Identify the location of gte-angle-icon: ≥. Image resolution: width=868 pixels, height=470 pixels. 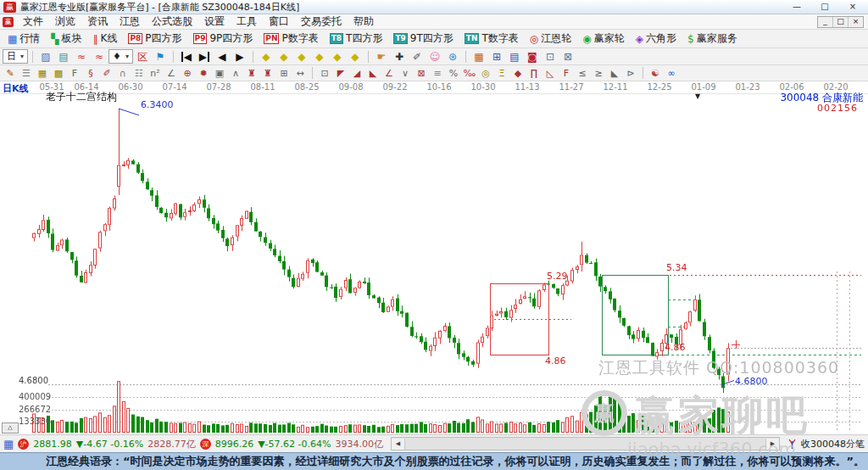
(598, 73).